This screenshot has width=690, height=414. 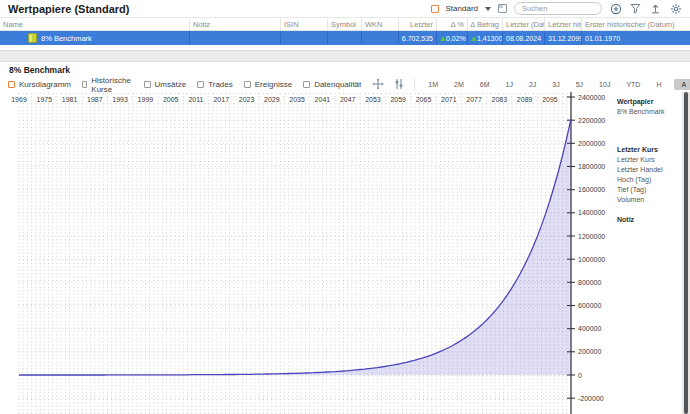 What do you see at coordinates (524, 24) in the screenshot?
I see `column-header-letzter-datum: Letzter (Datu` at bounding box center [524, 24].